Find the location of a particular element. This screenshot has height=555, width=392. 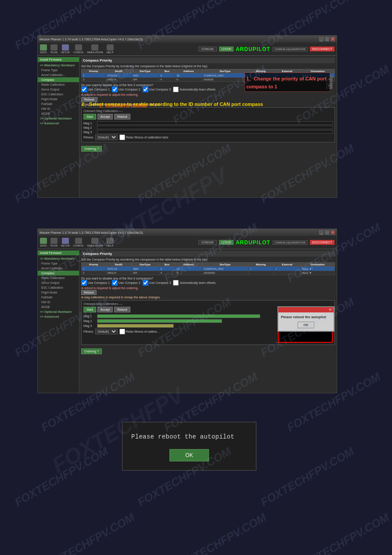

watermark-21: FOXTECHFPV.COM is located at coordinates (307, 477).